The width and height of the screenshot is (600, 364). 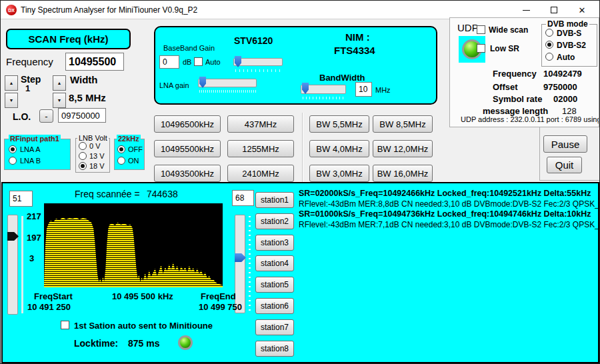 I want to click on station6-button: station6, so click(x=275, y=306).